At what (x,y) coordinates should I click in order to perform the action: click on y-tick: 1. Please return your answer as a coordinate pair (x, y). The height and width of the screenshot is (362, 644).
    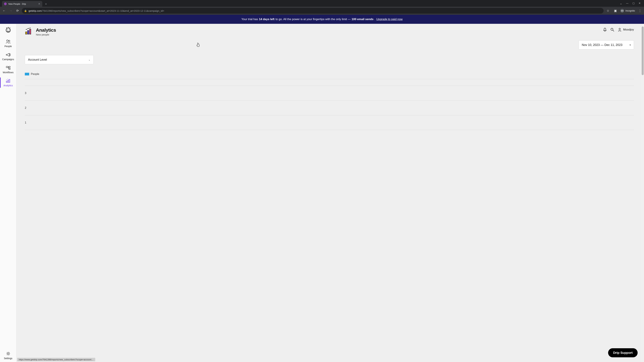
    Looking at the image, I should click on (26, 123).